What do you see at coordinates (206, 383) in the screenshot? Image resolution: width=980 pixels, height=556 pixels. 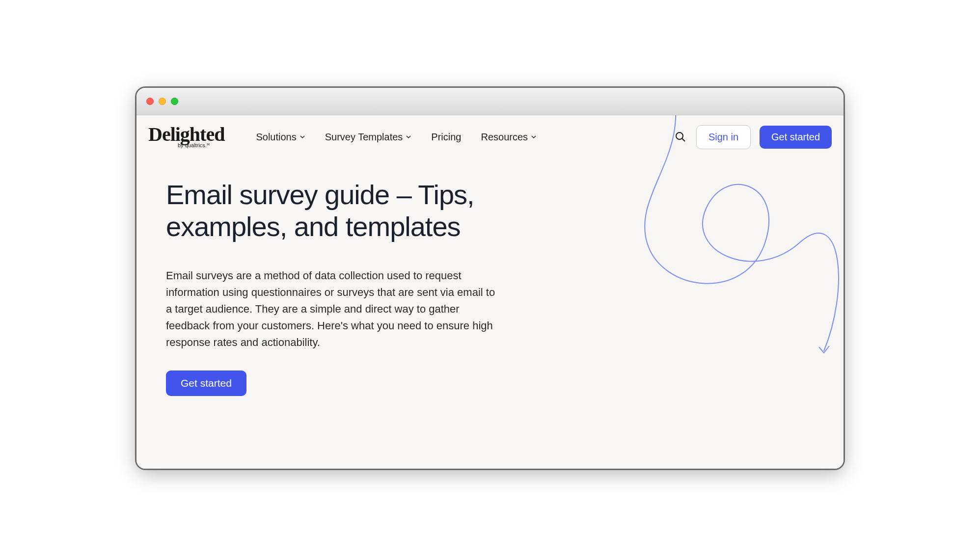 I see `hero-cta-button: Get started` at bounding box center [206, 383].